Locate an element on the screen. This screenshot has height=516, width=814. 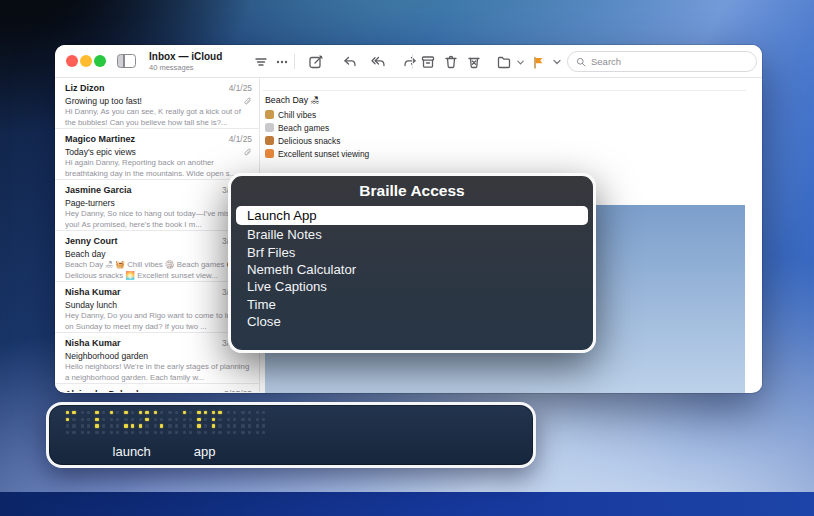
sender-name: Liz Dizon is located at coordinates (85, 89).